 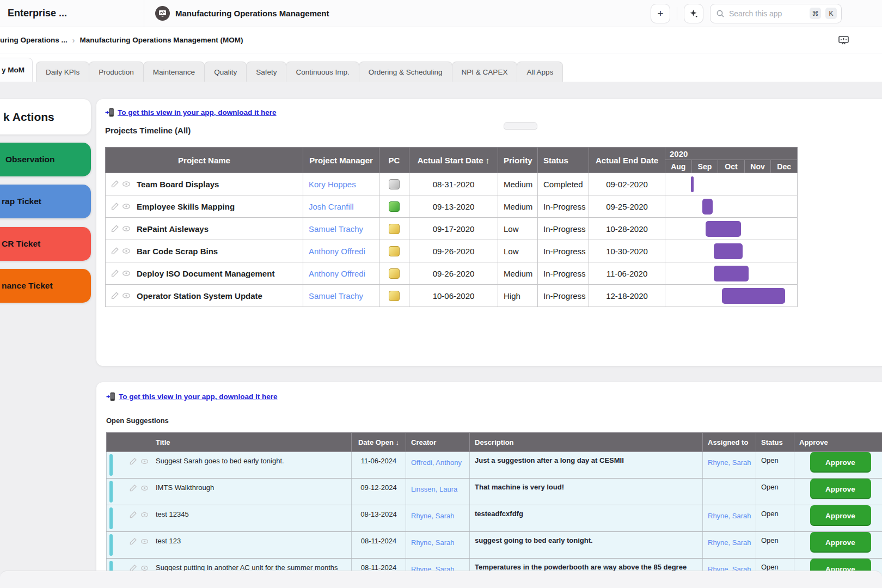 What do you see at coordinates (730, 492) in the screenshot?
I see `assigned-to-link` at bounding box center [730, 492].